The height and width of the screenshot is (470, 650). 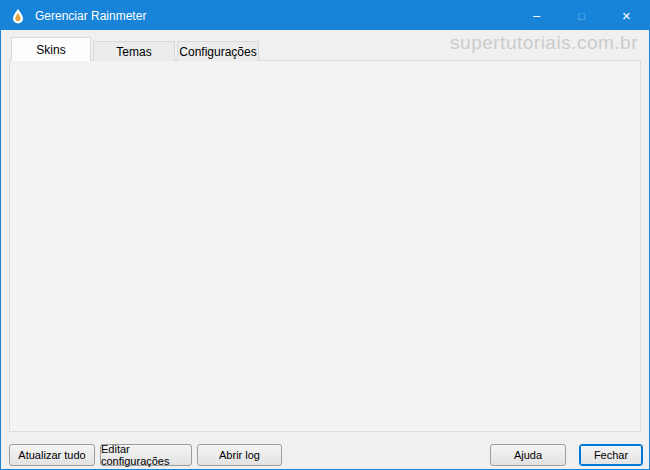 I want to click on watermark: supertutoriais.com.br, so click(x=544, y=43).